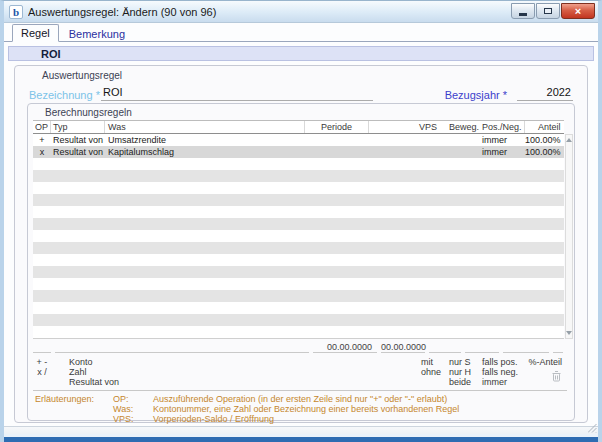  I want to click on legend-posneg-line: falls pos., so click(504, 362).